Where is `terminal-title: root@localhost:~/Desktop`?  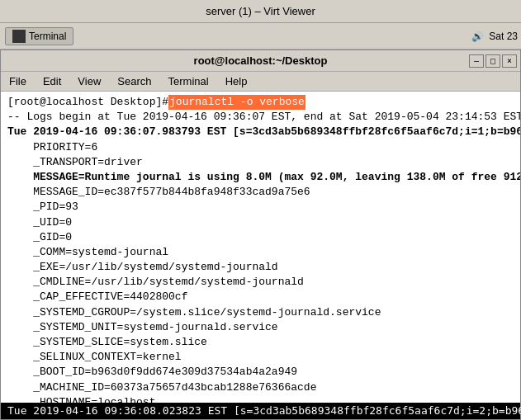 terminal-title: root@localhost:~/Desktop is located at coordinates (261, 61).